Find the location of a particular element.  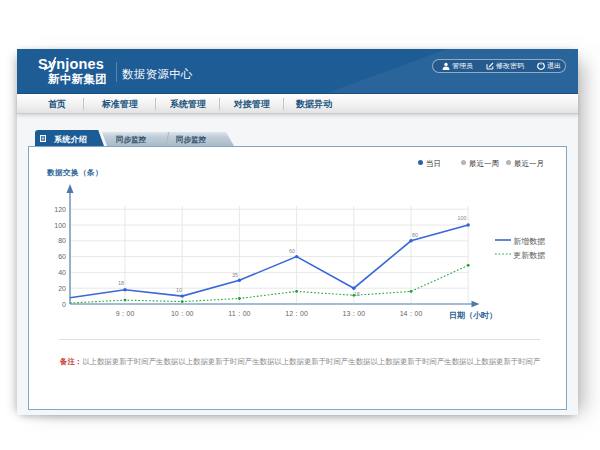

svg-text: 0 is located at coordinates (64, 304).